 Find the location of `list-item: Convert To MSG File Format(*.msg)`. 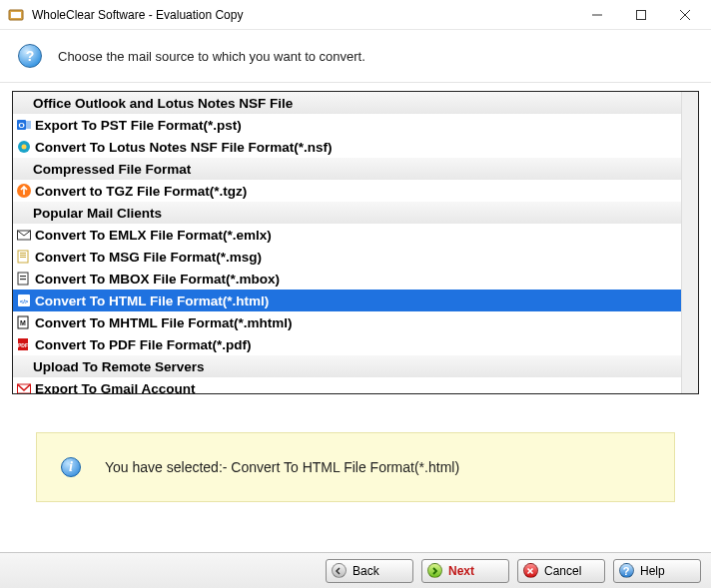

list-item: Convert To MSG File Format(*.msg) is located at coordinates (348, 257).